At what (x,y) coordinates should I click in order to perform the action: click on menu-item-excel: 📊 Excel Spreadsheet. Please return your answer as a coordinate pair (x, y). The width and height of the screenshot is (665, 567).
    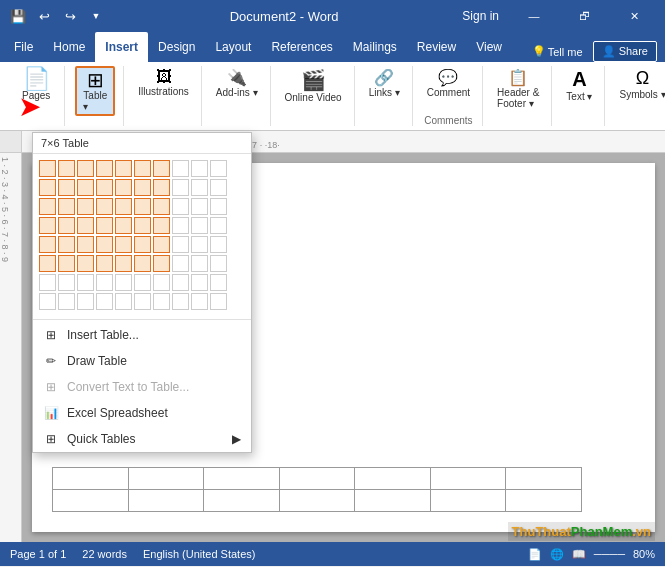
    Looking at the image, I should click on (142, 413).